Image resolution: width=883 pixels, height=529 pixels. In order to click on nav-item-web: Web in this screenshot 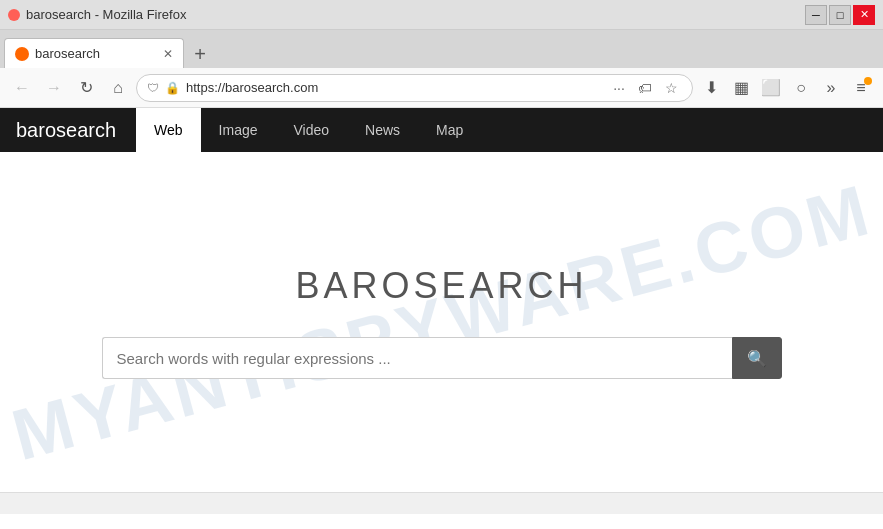, I will do `click(168, 130)`.